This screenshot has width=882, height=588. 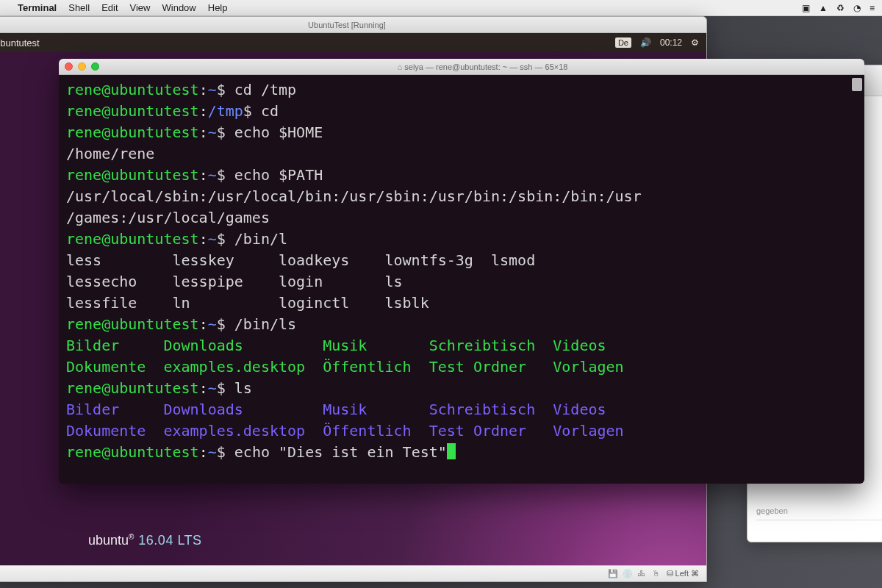 I want to click on volume-icon: 🔊, so click(x=645, y=43).